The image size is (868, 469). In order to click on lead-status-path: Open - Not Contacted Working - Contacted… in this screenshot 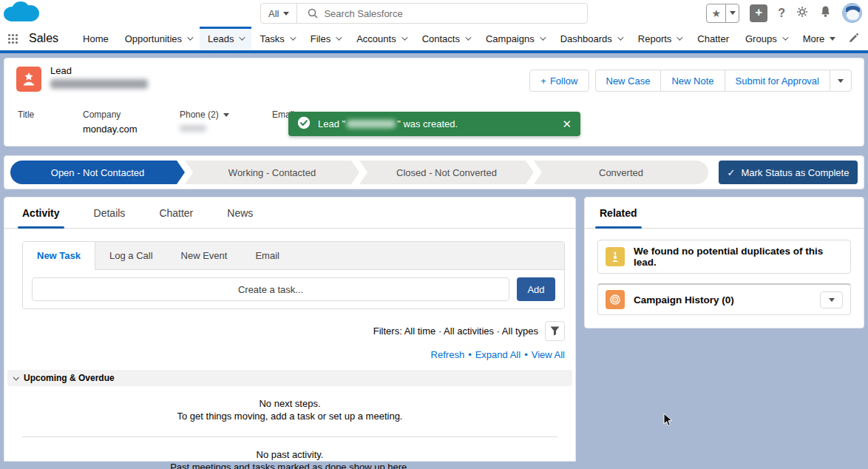, I will do `click(434, 172)`.